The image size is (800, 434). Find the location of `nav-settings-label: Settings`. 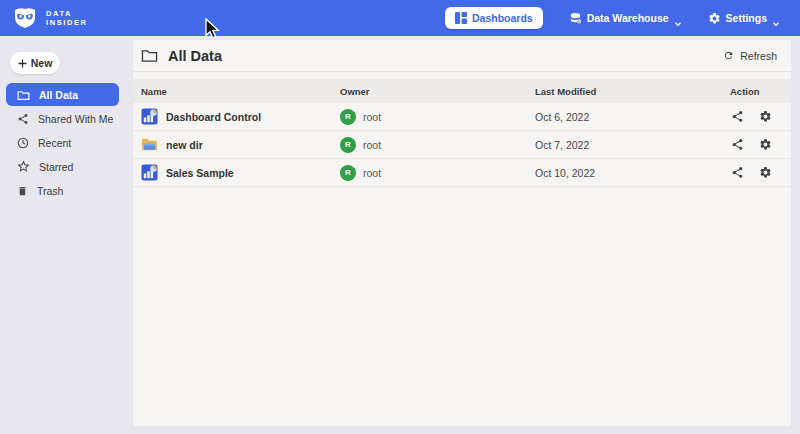

nav-settings-label: Settings is located at coordinates (746, 18).